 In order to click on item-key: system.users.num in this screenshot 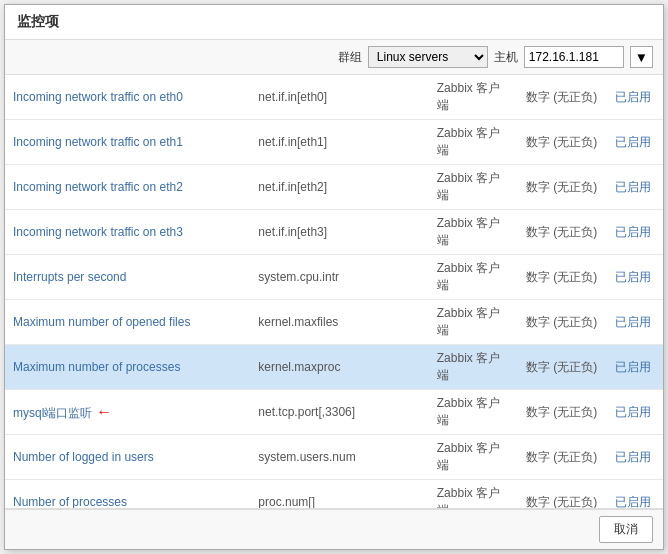, I will do `click(339, 458)`.